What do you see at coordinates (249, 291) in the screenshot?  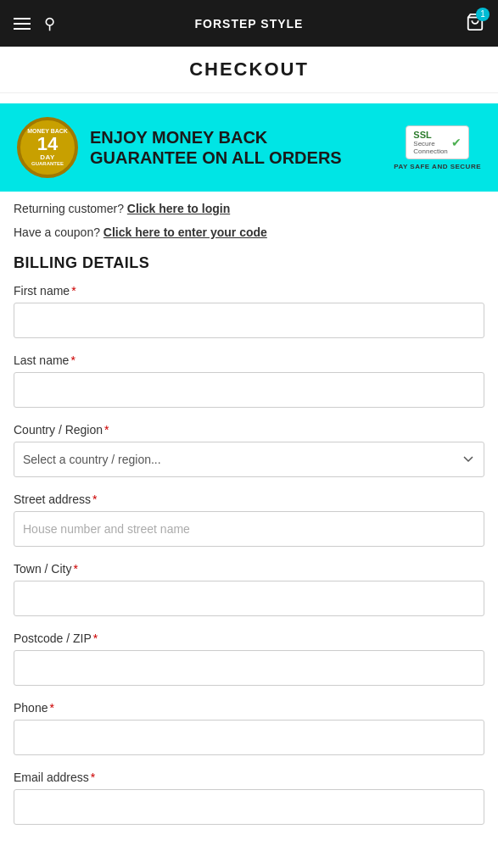 I see `first-name-label: First name*` at bounding box center [249, 291].